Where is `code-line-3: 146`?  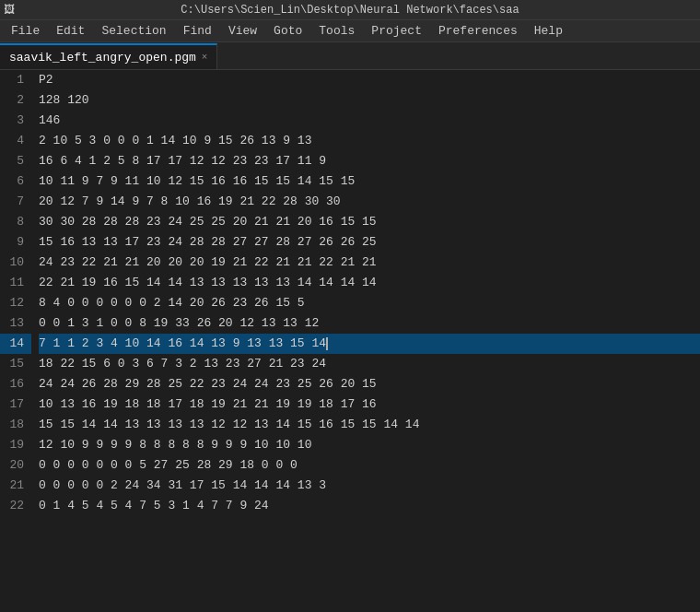 code-line-3: 146 is located at coordinates (369, 121).